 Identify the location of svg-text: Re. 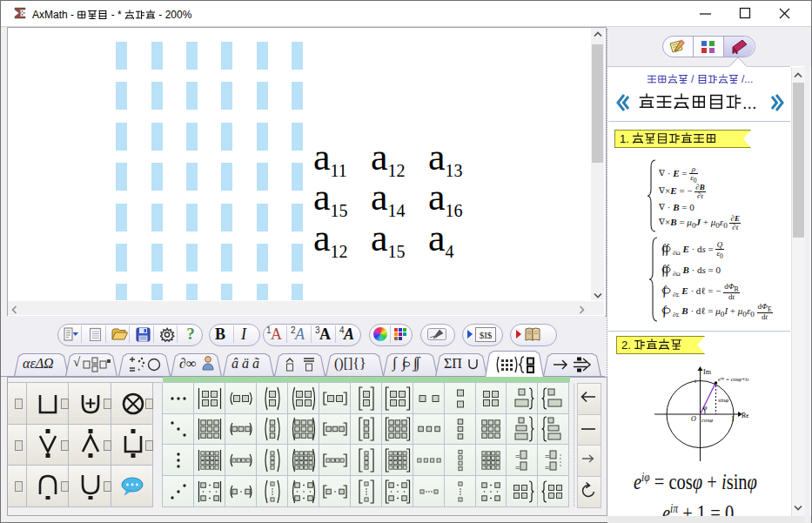
(745, 416).